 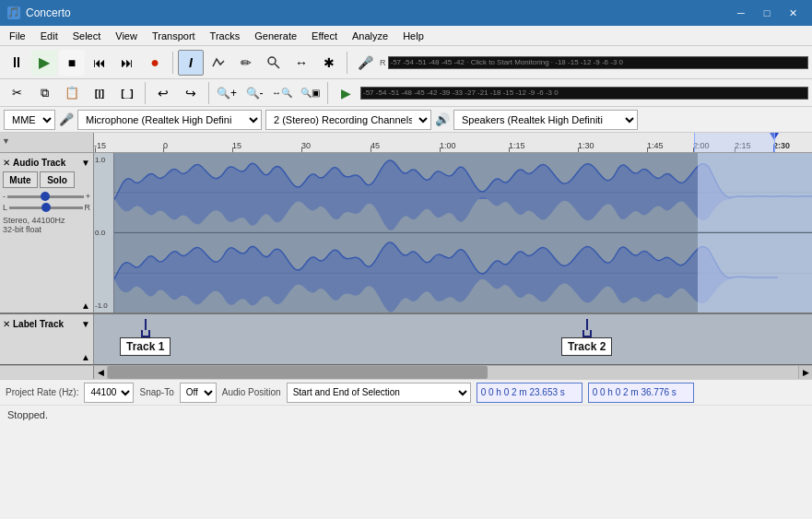 What do you see at coordinates (146, 93) in the screenshot?
I see `separator3` at bounding box center [146, 93].